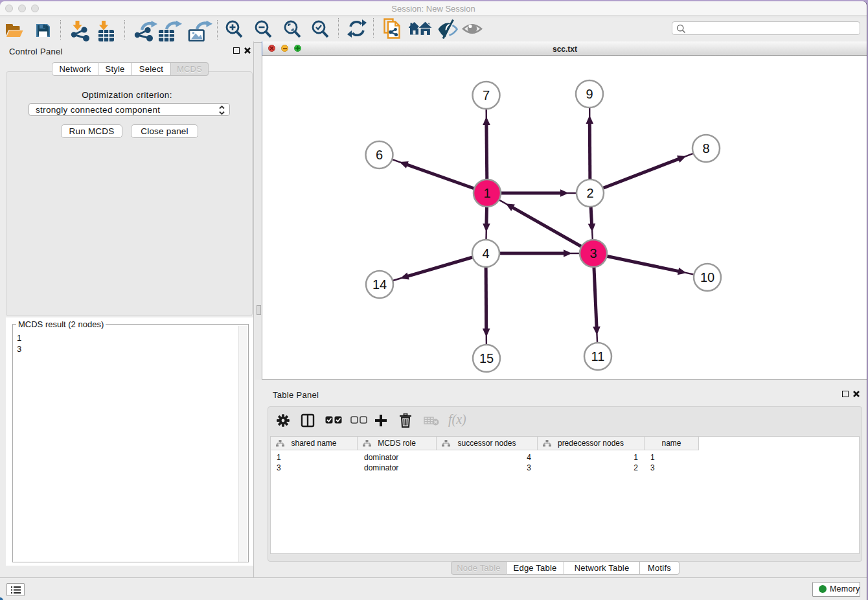  I want to click on svg-text: 8, so click(706, 148).